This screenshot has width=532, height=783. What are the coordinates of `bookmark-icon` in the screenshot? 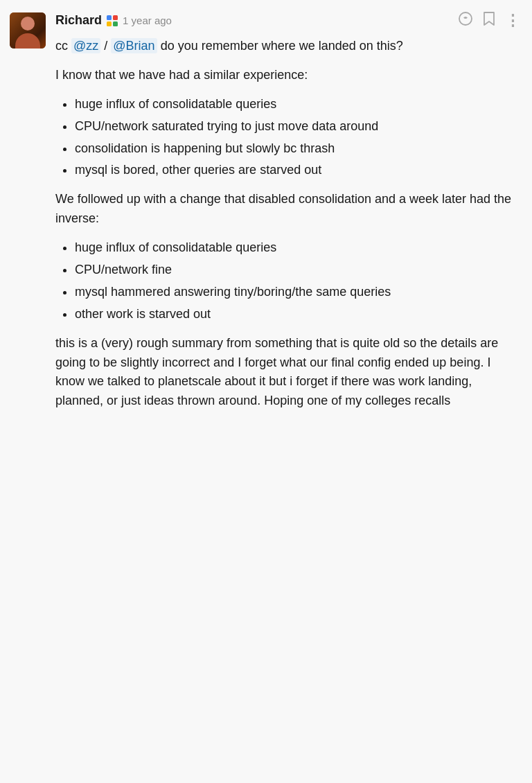 It's located at (489, 21).